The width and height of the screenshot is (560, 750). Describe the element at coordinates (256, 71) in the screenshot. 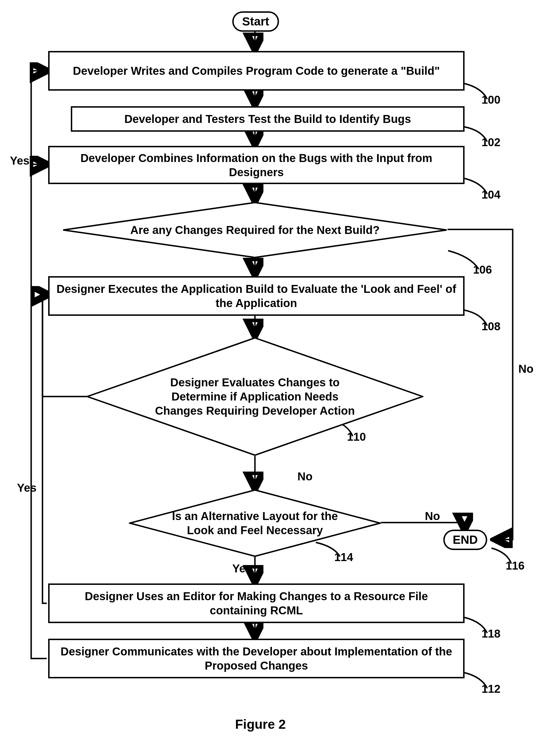

I see `process-100-text: Developer Writes and Compiles Program Co…` at that location.